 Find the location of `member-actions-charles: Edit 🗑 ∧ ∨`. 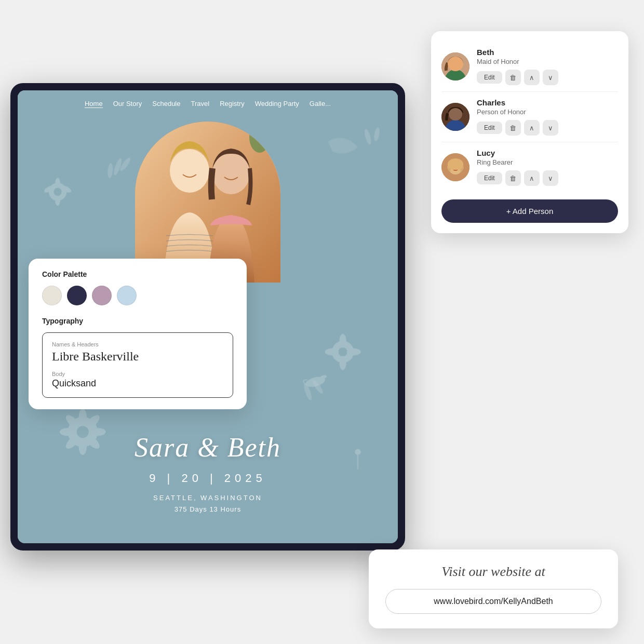

member-actions-charles: Edit 🗑 ∧ ∨ is located at coordinates (547, 128).